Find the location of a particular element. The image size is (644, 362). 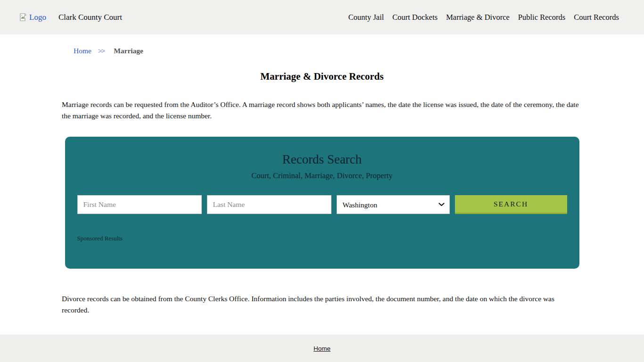

breadcrumb-current: Marriage is located at coordinates (128, 51).